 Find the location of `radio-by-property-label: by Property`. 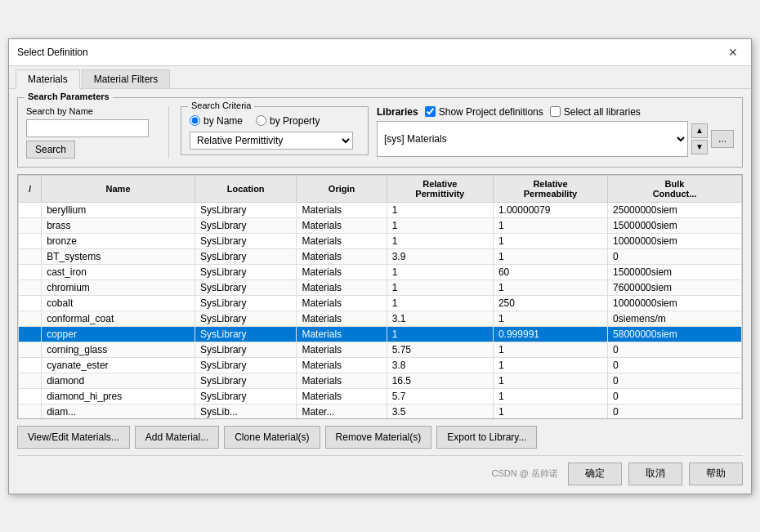

radio-by-property-label: by Property is located at coordinates (294, 121).